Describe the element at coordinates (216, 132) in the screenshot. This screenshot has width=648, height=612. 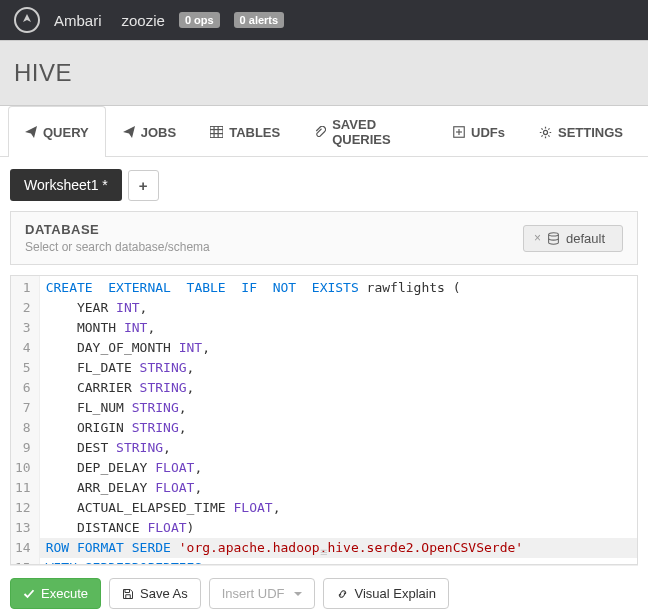
I see `table-icon` at that location.